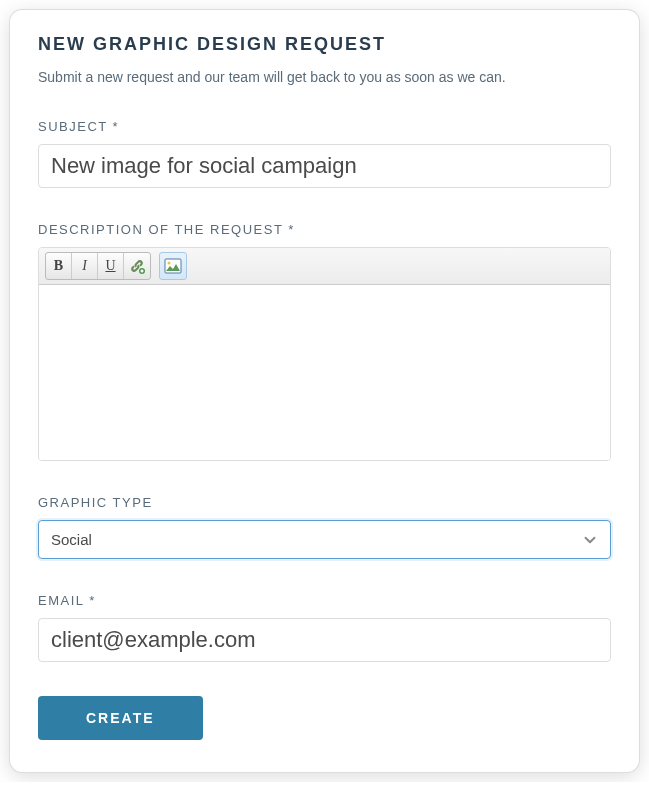 Image resolution: width=649 pixels, height=794 pixels. Describe the element at coordinates (324, 600) in the screenshot. I see `email-label: EMAIL *` at that location.